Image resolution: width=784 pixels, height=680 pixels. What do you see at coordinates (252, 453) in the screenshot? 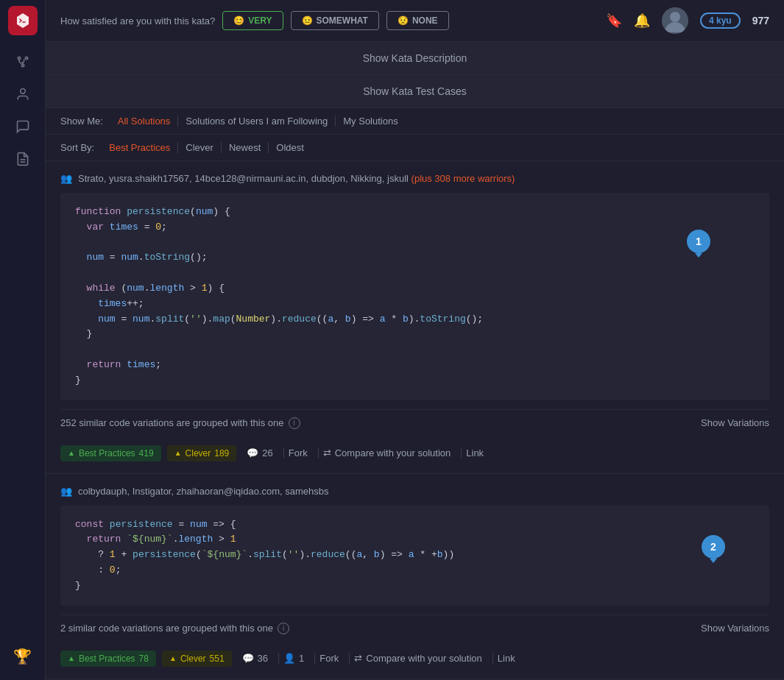
I see `comments-icon-1: 💬` at bounding box center [252, 453].